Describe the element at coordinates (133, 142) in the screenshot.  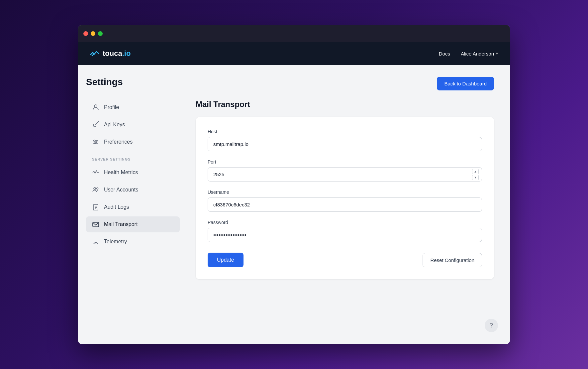
I see `sidebar-item-preferences: Preferences` at that location.